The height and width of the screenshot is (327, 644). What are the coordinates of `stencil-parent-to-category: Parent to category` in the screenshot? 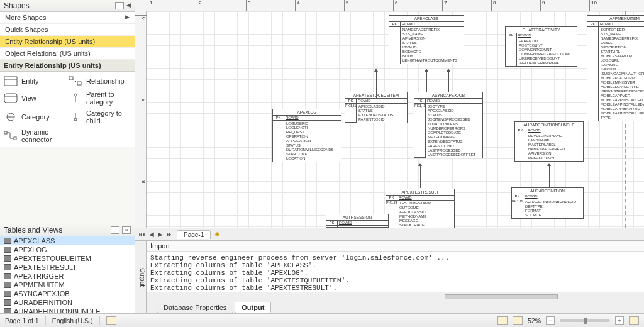 It's located at (99, 98).